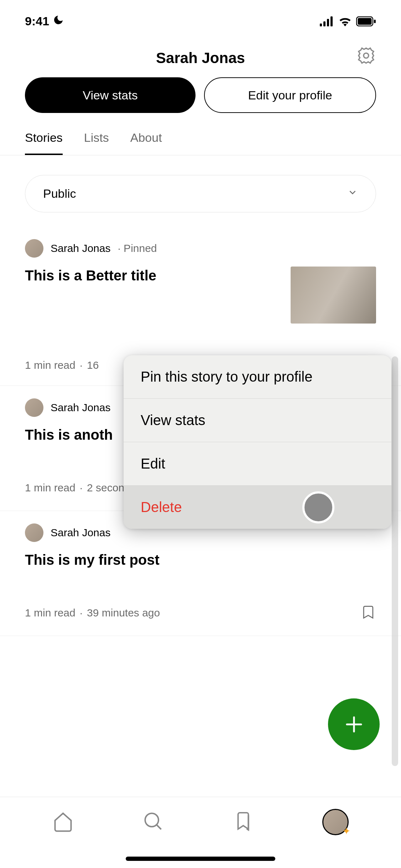 This screenshot has width=401, height=868. I want to click on tab-lists: Lists, so click(97, 143).